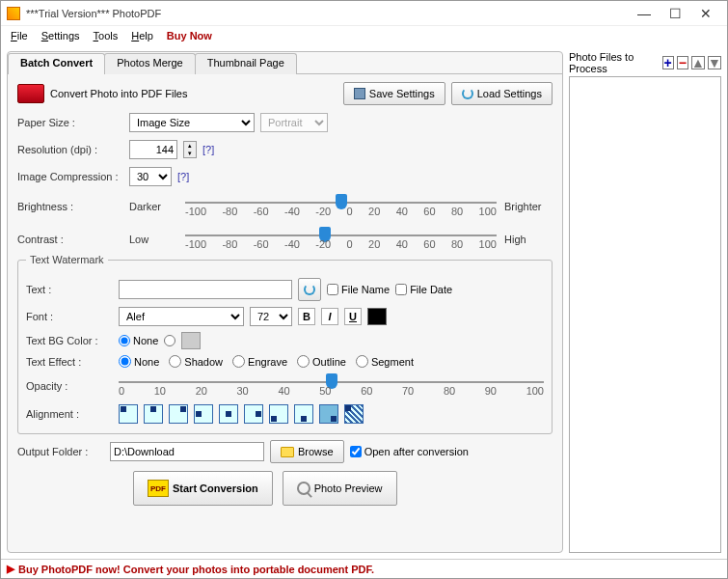 The width and height of the screenshot is (728, 579). What do you see at coordinates (189, 36) in the screenshot?
I see `menu-buy-now: Buy Now` at bounding box center [189, 36].